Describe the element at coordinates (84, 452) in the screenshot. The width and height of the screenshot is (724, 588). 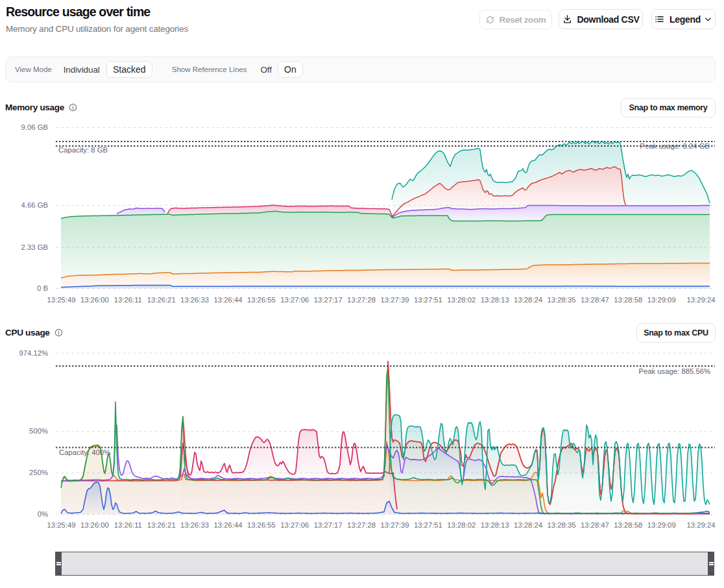
I see `svg-text: Capacity: 400%` at that location.